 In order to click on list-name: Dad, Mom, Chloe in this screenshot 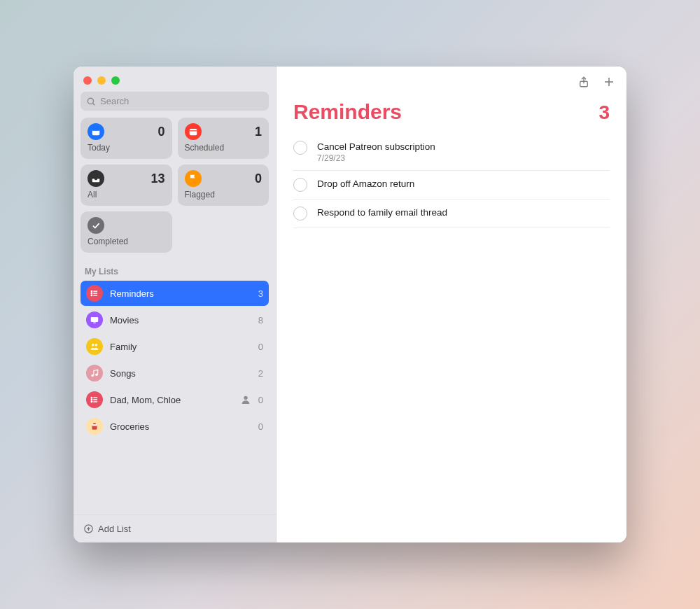, I will do `click(172, 400)`.